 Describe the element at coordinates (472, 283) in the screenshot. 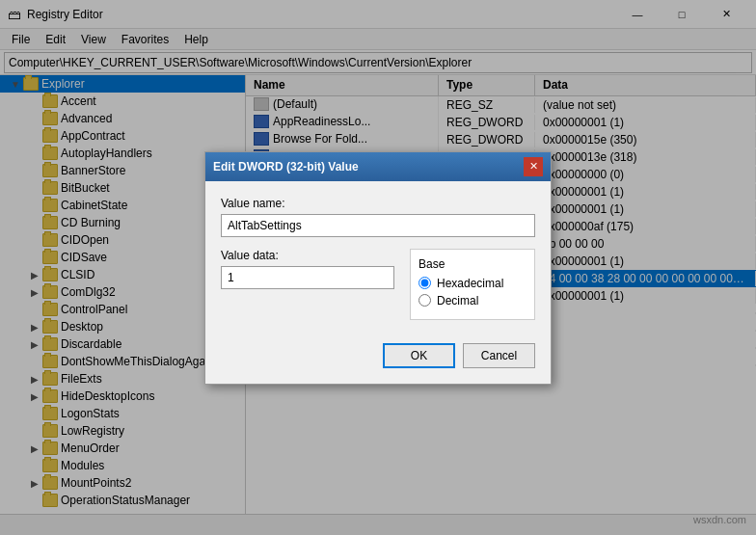

I see `hexadecimal-option: Hexadecimal` at that location.